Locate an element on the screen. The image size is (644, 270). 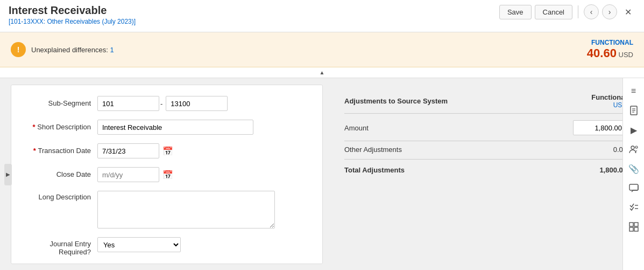
toolbar-actions: Save Cancel ‹ › ✕ is located at coordinates (567, 12).